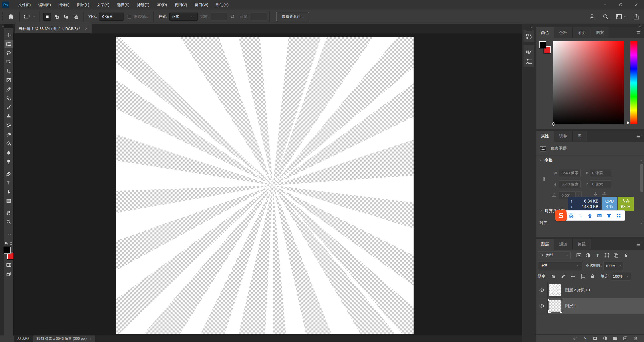 This screenshot has height=342, width=644. What do you see at coordinates (11, 256) in the screenshot?
I see `background-color-swatch` at bounding box center [11, 256].